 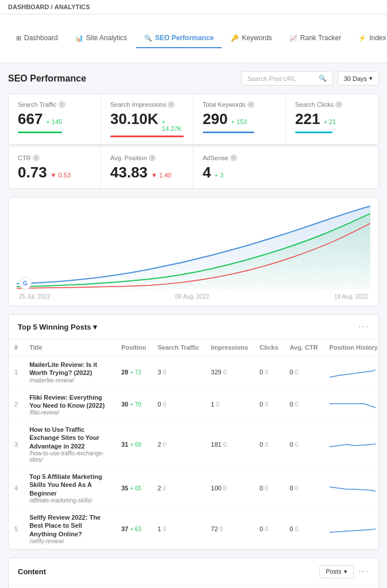 What do you see at coordinates (49, 7) in the screenshot?
I see `breadcrumb: DASHBOARD / ANALYTICS` at bounding box center [49, 7].